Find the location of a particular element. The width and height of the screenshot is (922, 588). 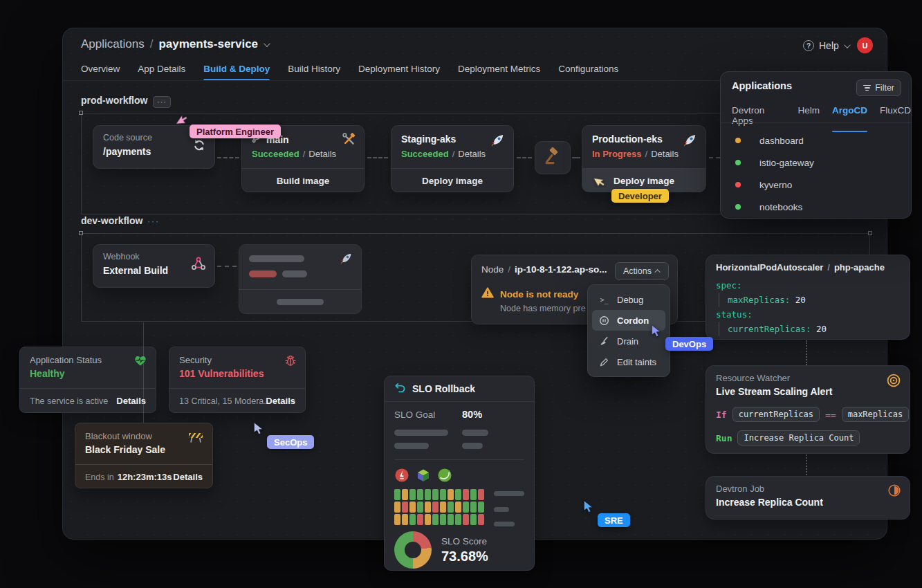

status-dot is located at coordinates (738, 140).